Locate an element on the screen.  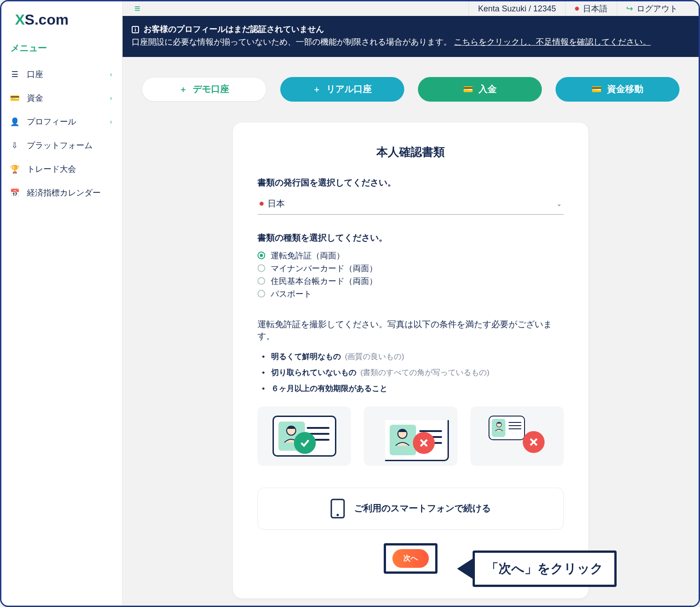
radio-resident-card: 住民基本台帳カード（両面） is located at coordinates (411, 281).